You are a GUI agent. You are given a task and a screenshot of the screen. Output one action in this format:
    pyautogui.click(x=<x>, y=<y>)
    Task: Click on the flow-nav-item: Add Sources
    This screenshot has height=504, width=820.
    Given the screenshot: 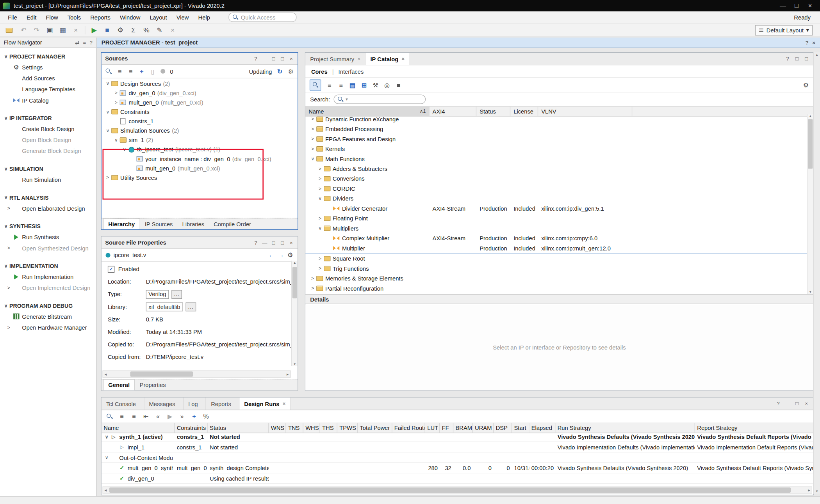 What is the action you would take?
    pyautogui.click(x=48, y=78)
    